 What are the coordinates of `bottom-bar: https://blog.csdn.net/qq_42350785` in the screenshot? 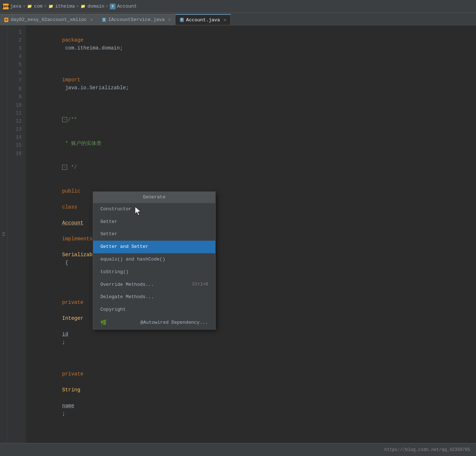 It's located at (238, 449).